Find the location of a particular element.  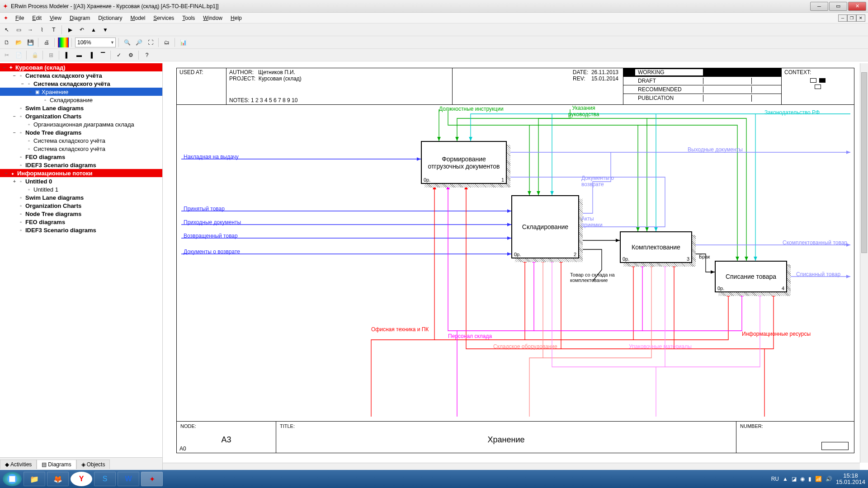

menu-diagram: Diagram is located at coordinates (80, 18).